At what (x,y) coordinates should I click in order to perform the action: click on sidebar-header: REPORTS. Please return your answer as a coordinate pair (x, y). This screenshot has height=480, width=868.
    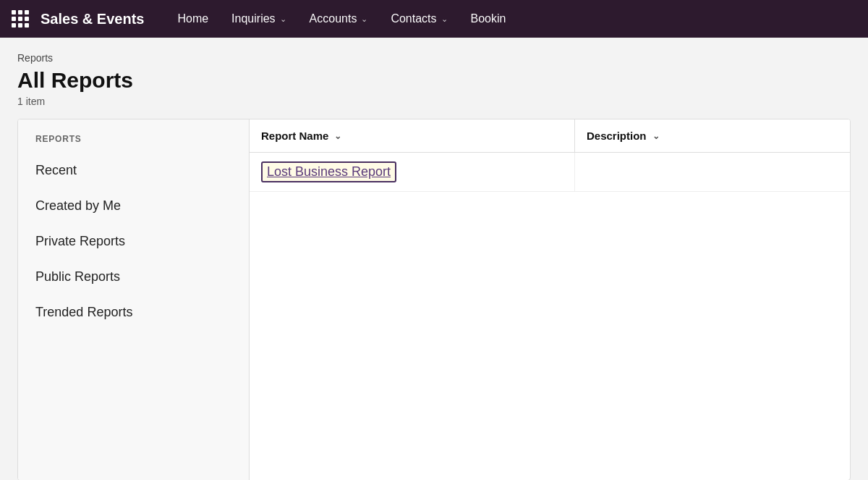
    Looking at the image, I should click on (133, 143).